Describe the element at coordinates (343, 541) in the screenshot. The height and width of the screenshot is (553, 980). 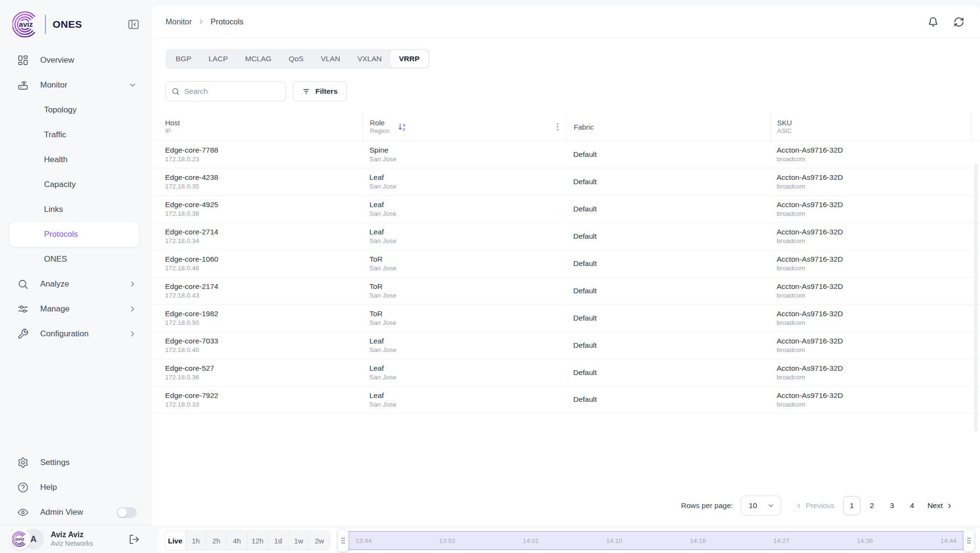
I see `drag-handle-icon` at that location.